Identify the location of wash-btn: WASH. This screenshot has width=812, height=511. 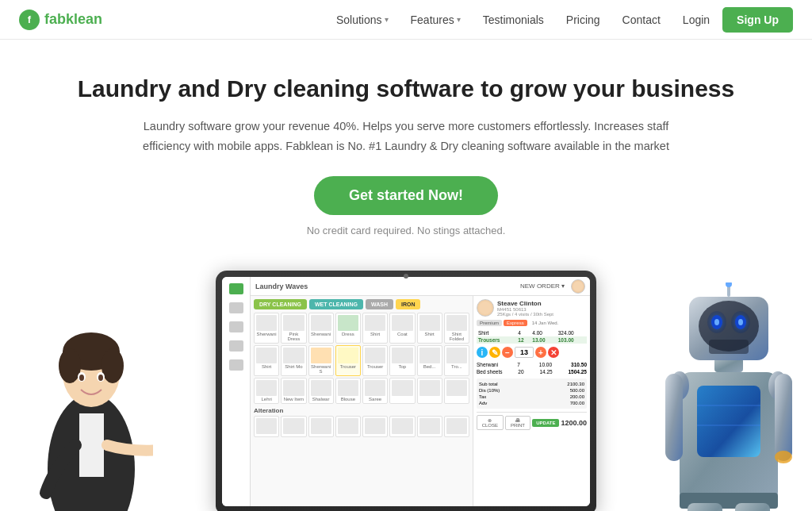
(379, 305).